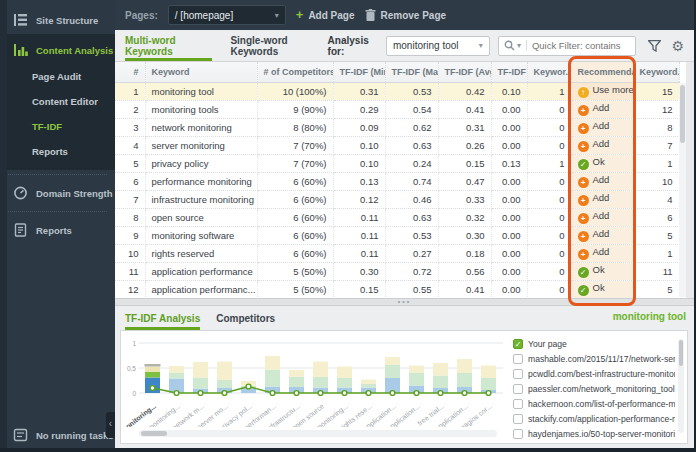  What do you see at coordinates (58, 102) in the screenshot?
I see `sidebar-item-content-editor: Content Editor` at bounding box center [58, 102].